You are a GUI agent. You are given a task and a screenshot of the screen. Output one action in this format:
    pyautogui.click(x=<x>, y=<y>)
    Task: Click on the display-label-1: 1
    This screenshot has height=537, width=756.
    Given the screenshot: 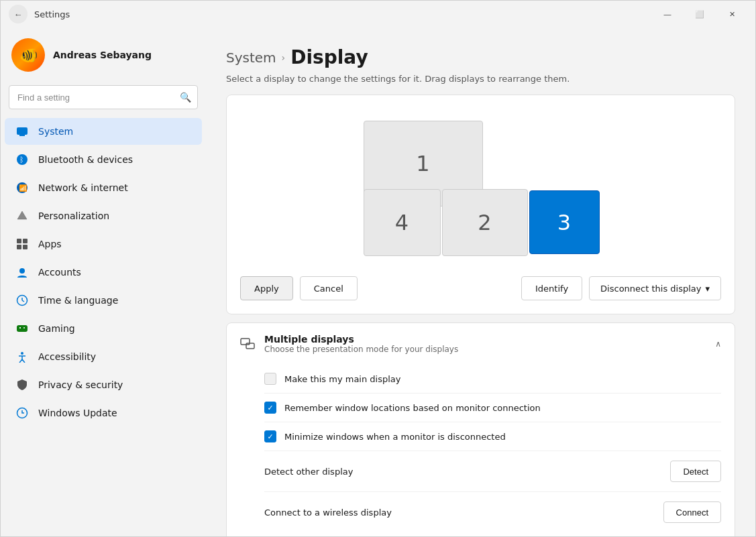 What is the action you would take?
    pyautogui.click(x=423, y=164)
    